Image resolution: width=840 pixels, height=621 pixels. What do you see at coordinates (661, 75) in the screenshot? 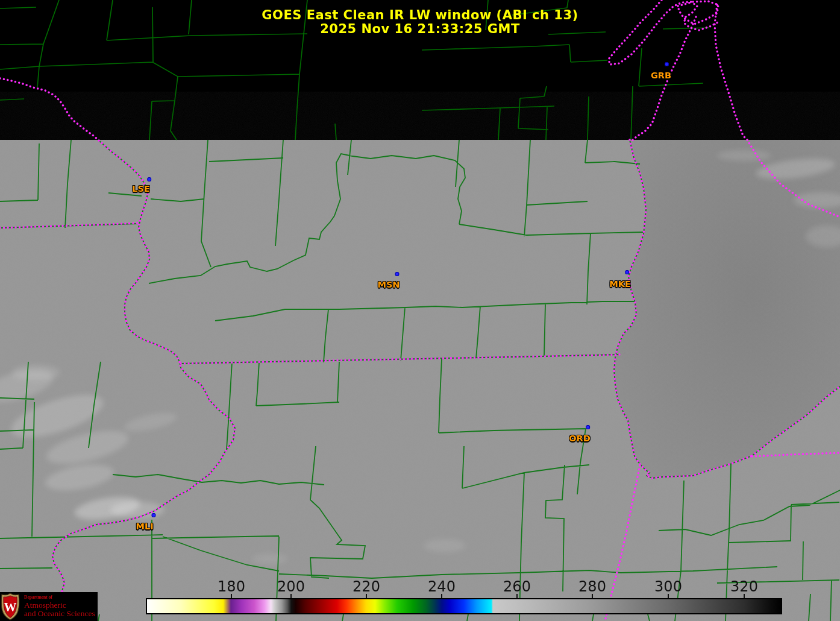
I see `station-label-grb: GRB` at bounding box center [661, 75].